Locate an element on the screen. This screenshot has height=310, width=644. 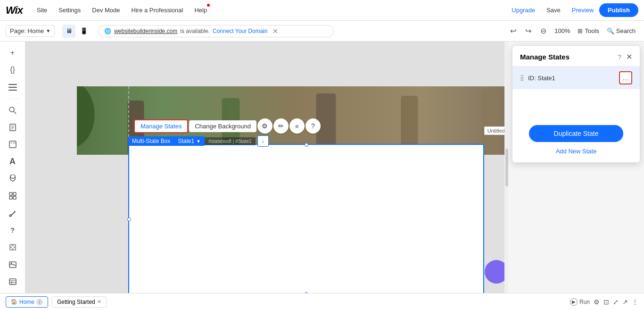
msb-title-label: Multi-State Box is located at coordinates (151, 141).